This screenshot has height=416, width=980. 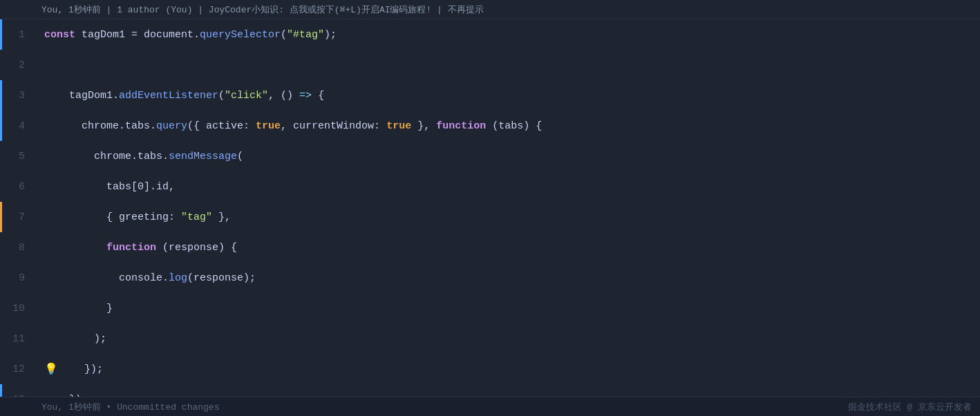 I want to click on code-line: 7 { greeting: "tag" },, so click(x=490, y=217).